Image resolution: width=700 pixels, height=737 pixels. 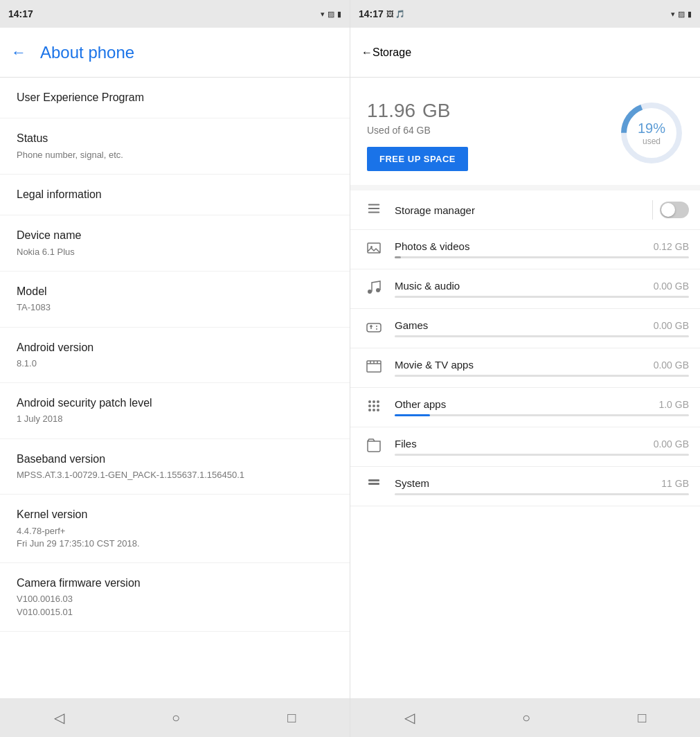 I want to click on used-gb-display: 11.96 GB, so click(x=418, y=109).